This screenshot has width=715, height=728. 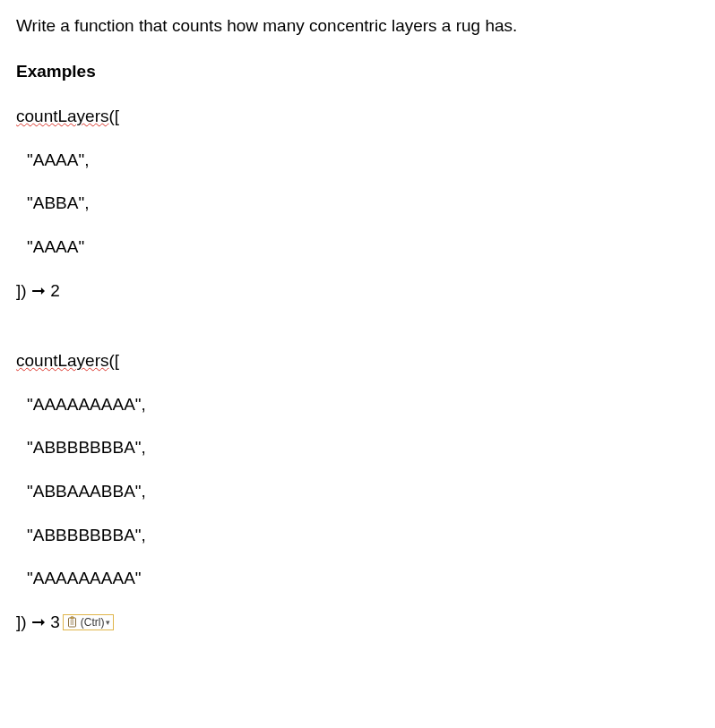 What do you see at coordinates (93, 623) in the screenshot?
I see `paste-label: (Ctrl)` at bounding box center [93, 623].